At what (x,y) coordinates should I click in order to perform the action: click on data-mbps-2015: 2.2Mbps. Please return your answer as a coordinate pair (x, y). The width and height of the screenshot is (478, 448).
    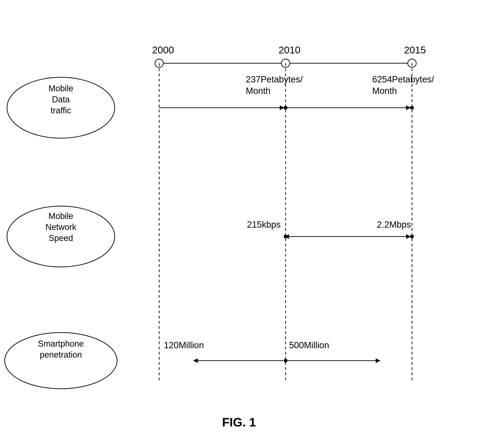
    Looking at the image, I should click on (394, 225).